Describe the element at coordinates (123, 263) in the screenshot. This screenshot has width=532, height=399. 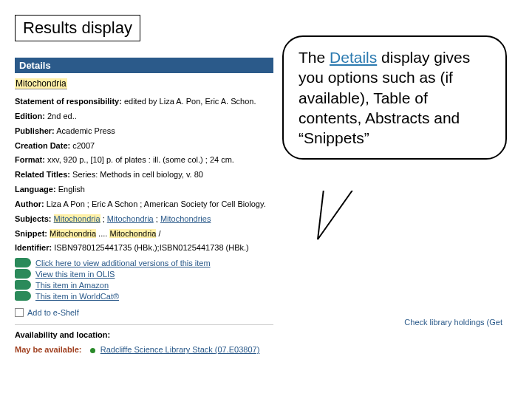
I see `link-additional-versions: Click here to view additional versions o…` at that location.